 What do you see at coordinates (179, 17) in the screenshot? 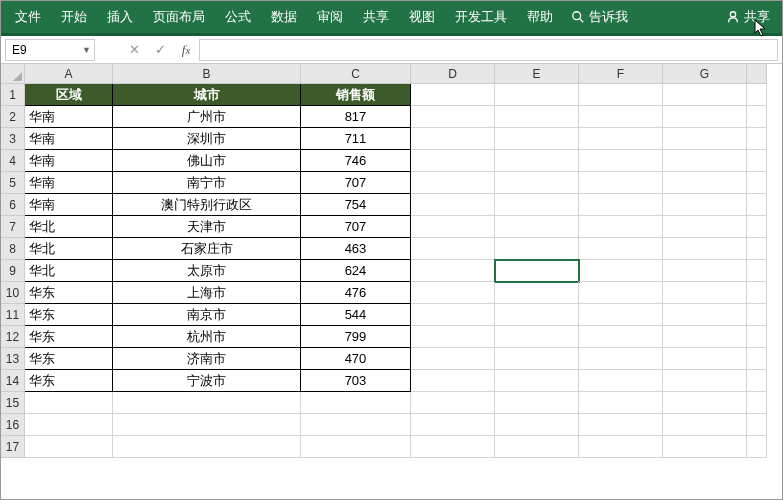
I see `tab-page-layout: 页面布局` at bounding box center [179, 17].